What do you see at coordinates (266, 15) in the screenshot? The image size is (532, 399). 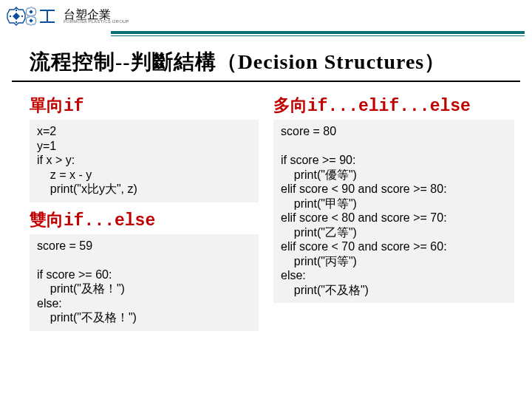 I see `header: 台塑企業 FORMOSA PLASTICS GROUP` at bounding box center [266, 15].